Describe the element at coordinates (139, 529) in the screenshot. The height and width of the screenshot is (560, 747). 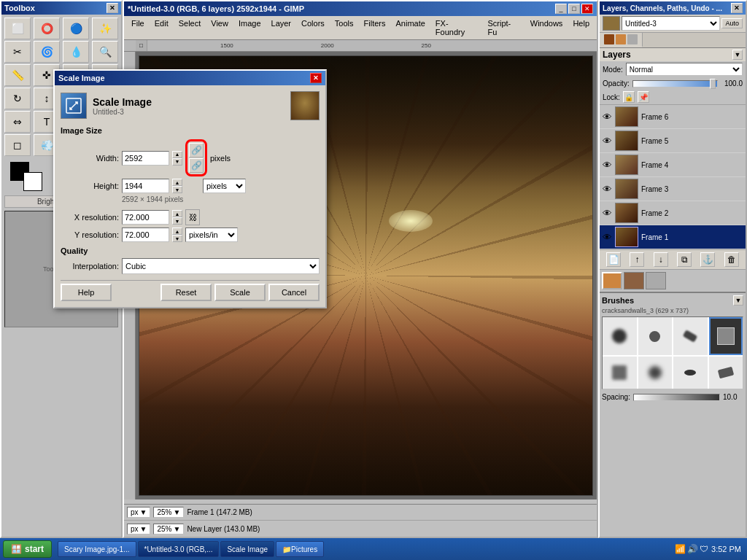
I see `unit-selector-2: px▼` at that location.